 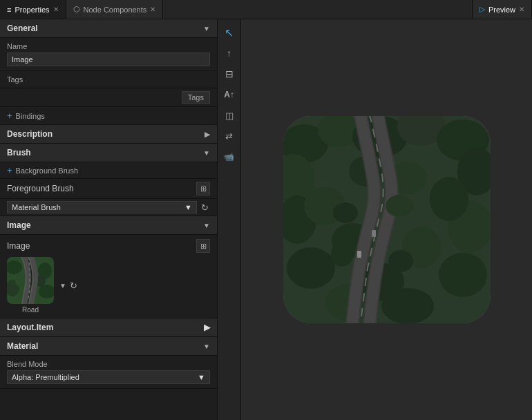 I want to click on road-thumbnail, so click(x=30, y=280).